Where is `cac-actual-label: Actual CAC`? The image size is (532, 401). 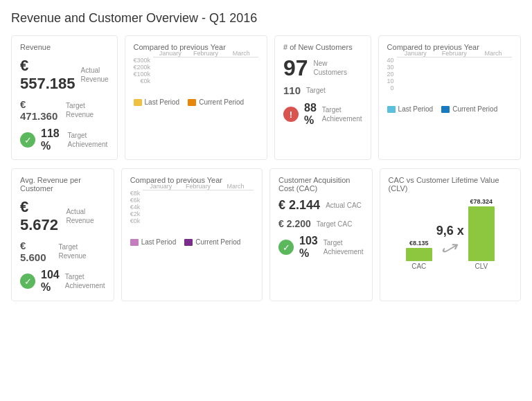
cac-actual-label: Actual CAC is located at coordinates (344, 205).